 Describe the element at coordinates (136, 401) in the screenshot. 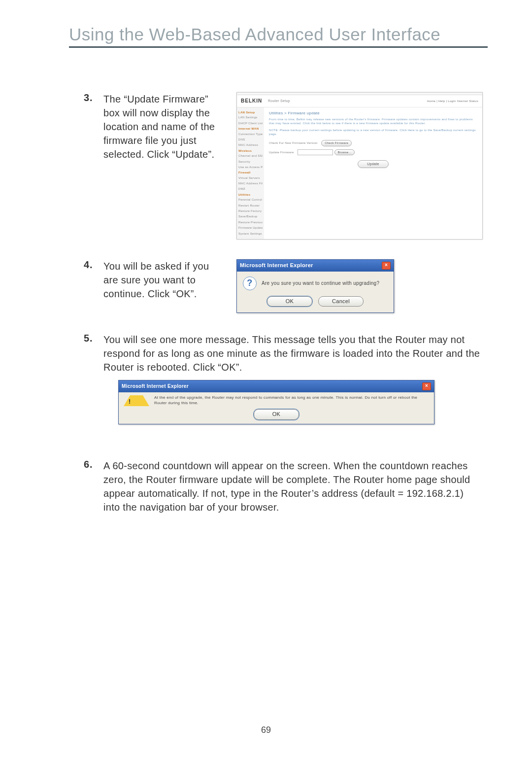

I see `warning-icon` at that location.